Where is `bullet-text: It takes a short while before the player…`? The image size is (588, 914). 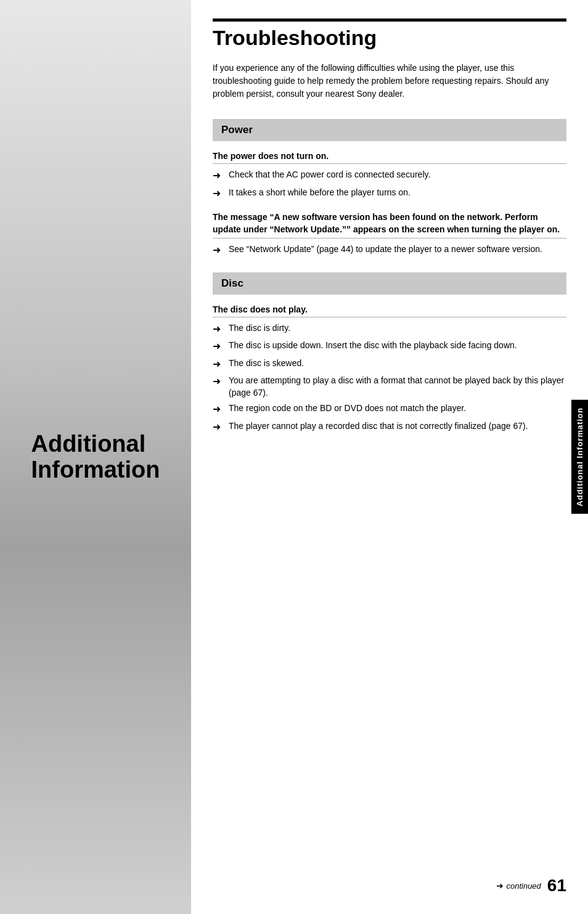
bullet-text: It takes a short while before the player… is located at coordinates (398, 193).